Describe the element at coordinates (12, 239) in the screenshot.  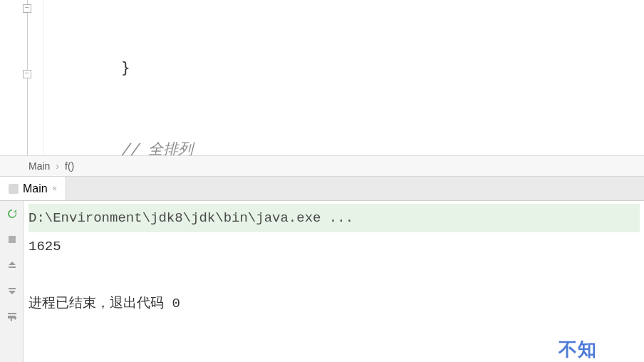
I see `stop-icon` at that location.